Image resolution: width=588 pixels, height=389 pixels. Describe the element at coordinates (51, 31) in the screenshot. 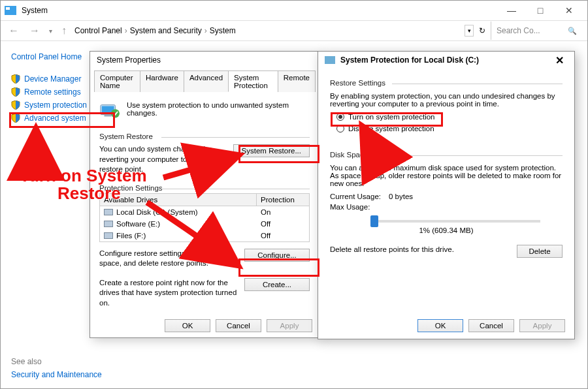

I see `history-dropdown: ▾` at that location.